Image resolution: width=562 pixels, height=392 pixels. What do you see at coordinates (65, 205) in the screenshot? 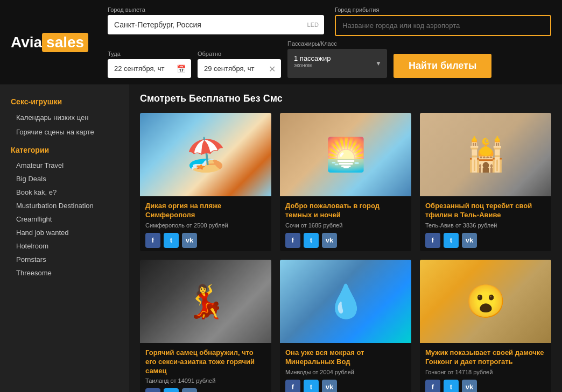
I see `sidebar-item-musturbation: Musturbation Destination` at bounding box center [65, 205].